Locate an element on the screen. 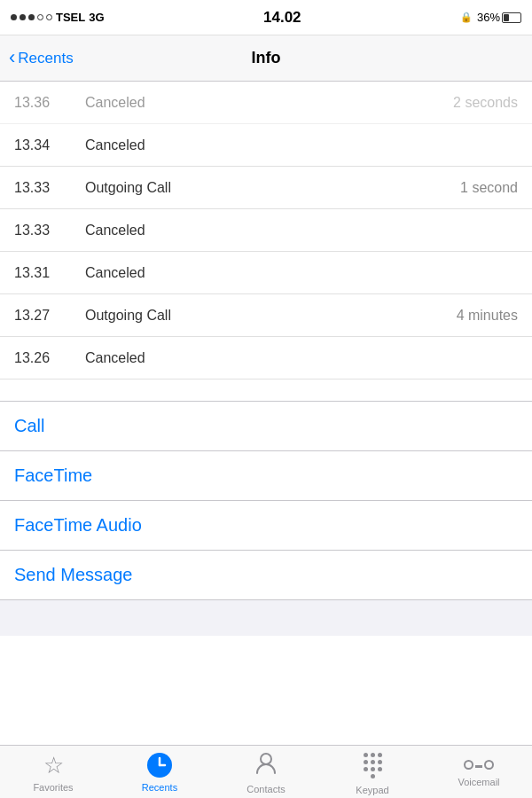 The width and height of the screenshot is (532, 798). keypad-icon-container is located at coordinates (372, 766).